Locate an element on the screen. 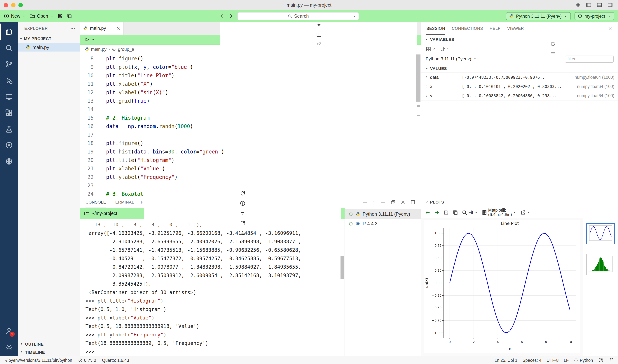  code-line: # 2. Histogram is located at coordinates (263, 118).